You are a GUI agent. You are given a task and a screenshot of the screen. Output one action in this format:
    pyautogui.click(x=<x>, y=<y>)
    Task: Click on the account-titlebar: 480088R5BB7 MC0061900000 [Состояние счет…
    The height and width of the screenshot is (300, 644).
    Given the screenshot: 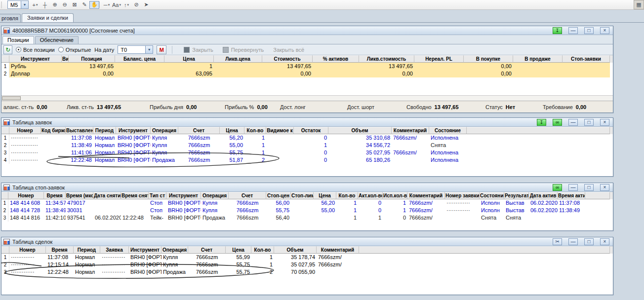 What is the action you would take?
    pyautogui.click(x=307, y=31)
    